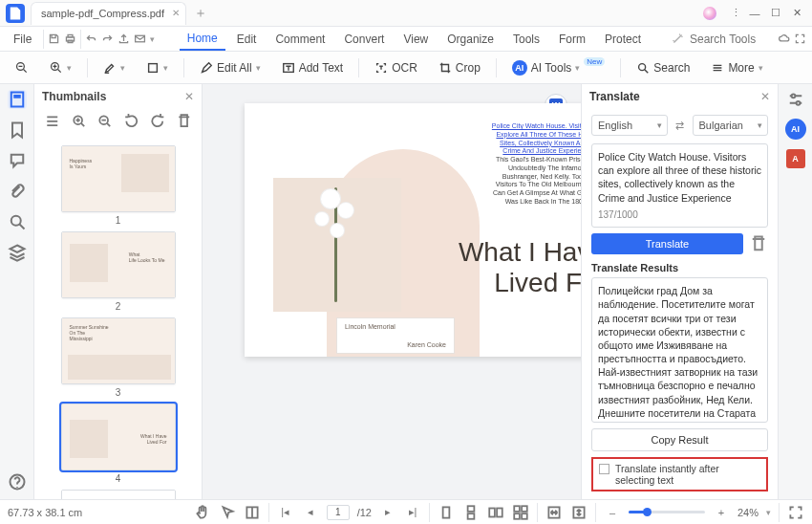  I want to click on highlight-button: ▾, so click(115, 68).